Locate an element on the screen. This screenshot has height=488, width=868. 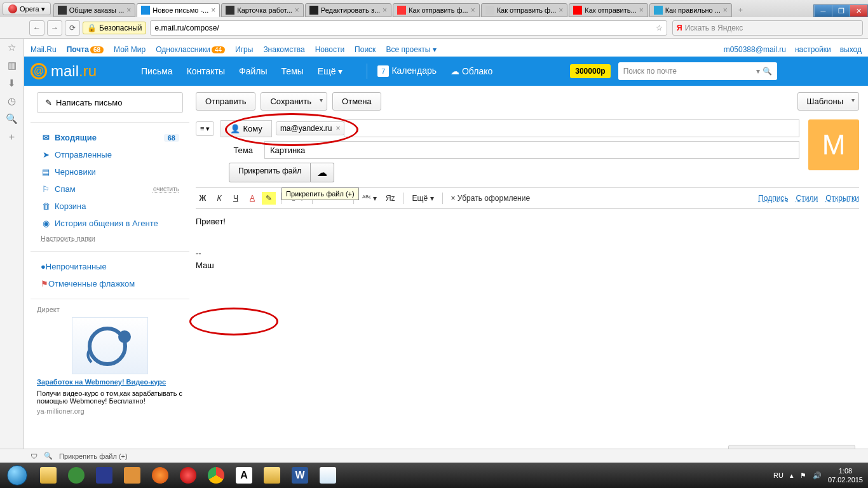
nav-mailru: Mail.Ru is located at coordinates (43, 50).